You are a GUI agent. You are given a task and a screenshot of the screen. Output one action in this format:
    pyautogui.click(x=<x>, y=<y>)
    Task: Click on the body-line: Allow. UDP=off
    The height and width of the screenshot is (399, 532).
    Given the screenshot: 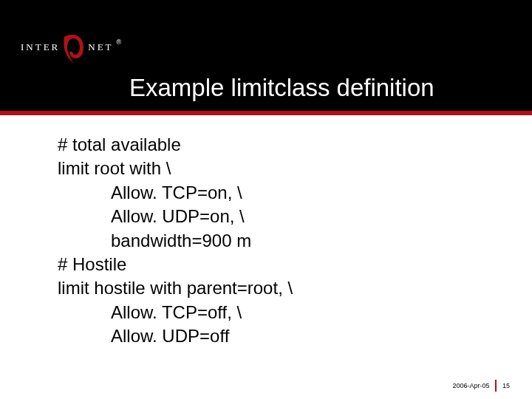 What is the action you would take?
    pyautogui.click(x=175, y=336)
    